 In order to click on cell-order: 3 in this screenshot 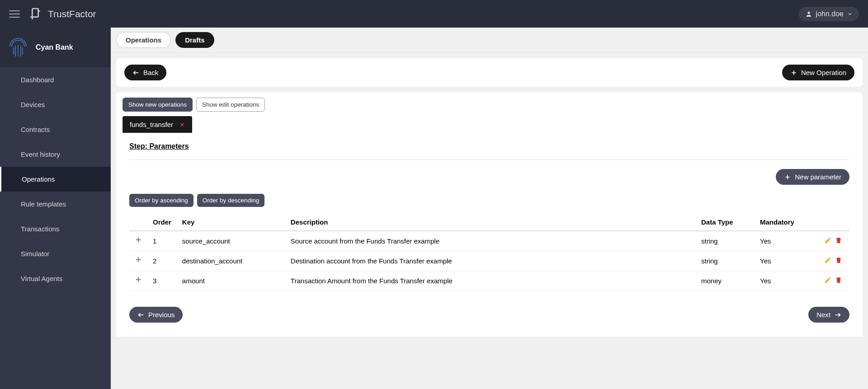, I will do `click(162, 281)`.